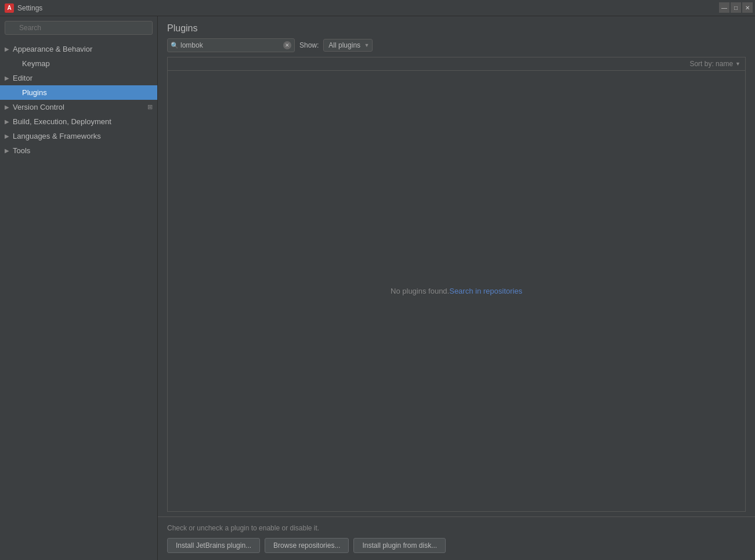 The image size is (755, 560). I want to click on bottom-buttons: Install JetBrains plugin... Browse repos…, so click(456, 545).